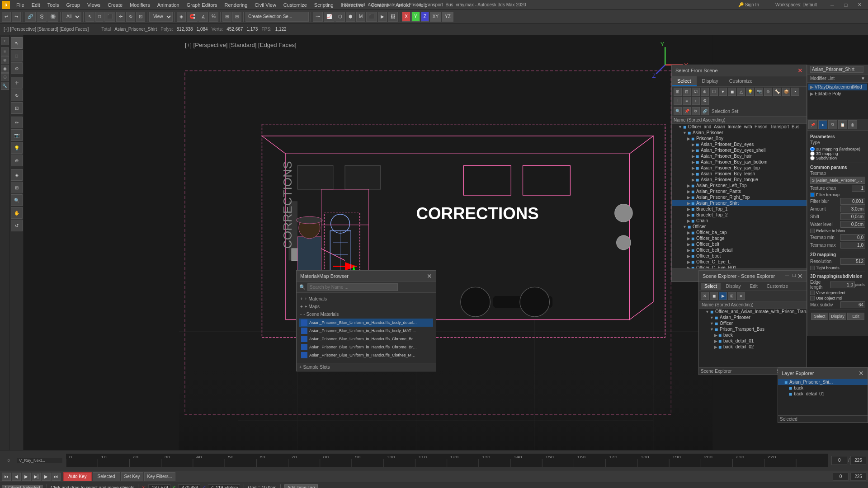  What do you see at coordinates (823, 394) in the screenshot?
I see `le-tree-item: ◼ back_detail_01` at bounding box center [823, 394].